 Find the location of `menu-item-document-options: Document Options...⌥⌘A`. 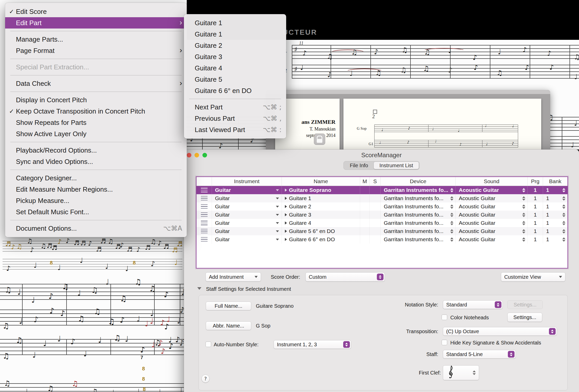

menu-item-document-options: Document Options...⌥⌘A is located at coordinates (96, 228).